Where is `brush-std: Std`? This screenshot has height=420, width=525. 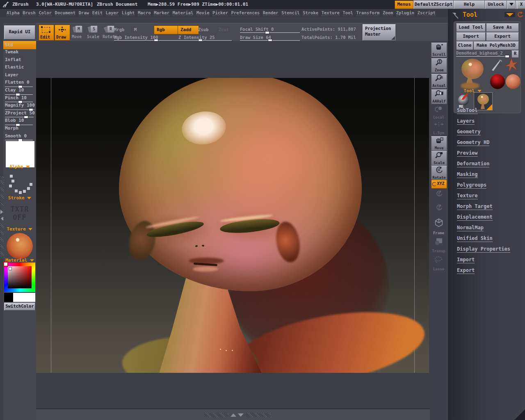
brush-std: Std is located at coordinates (20, 45).